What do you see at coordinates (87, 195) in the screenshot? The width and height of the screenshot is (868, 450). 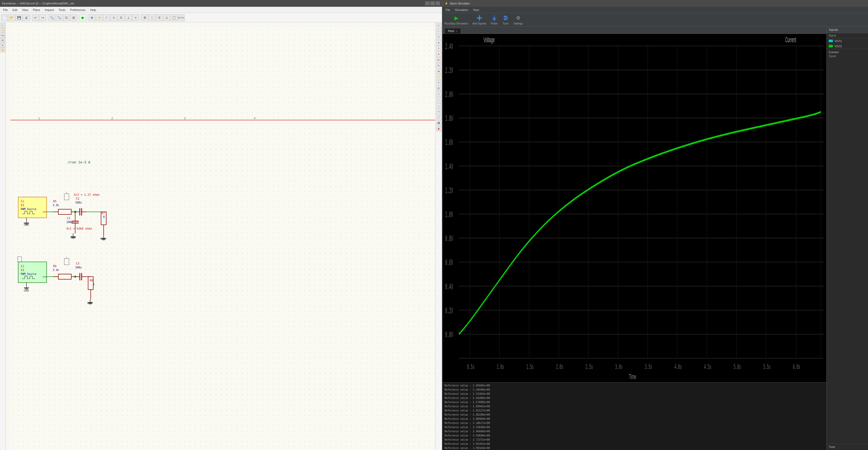 I see `c2-xc: Xc2 = 1.27 ohms` at bounding box center [87, 195].